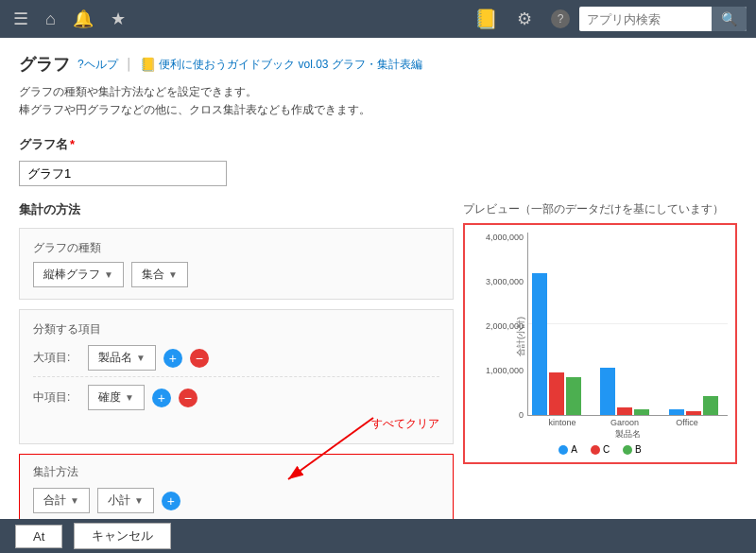  I want to click on bar-group-garoon, so click(625, 330).